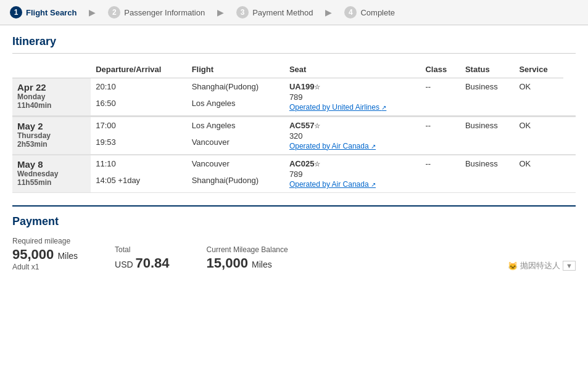  Describe the element at coordinates (353, 70) in the screenshot. I see `col-seat: Seat` at that location.